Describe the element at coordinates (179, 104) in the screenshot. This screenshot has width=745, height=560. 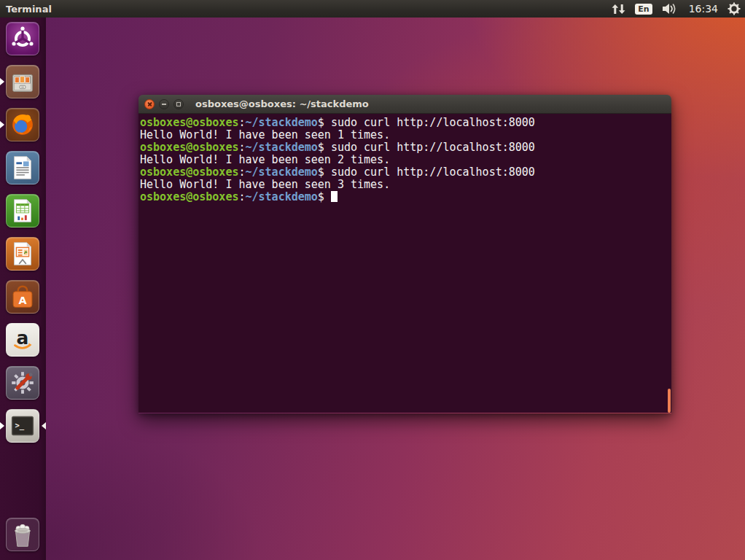
I see `maximize-icon` at that location.